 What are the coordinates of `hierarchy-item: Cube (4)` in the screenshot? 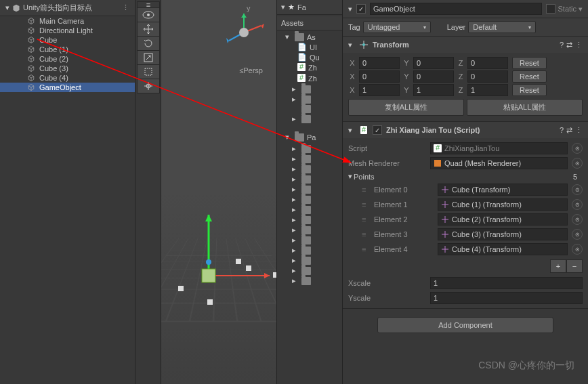 It's located at (68, 78).